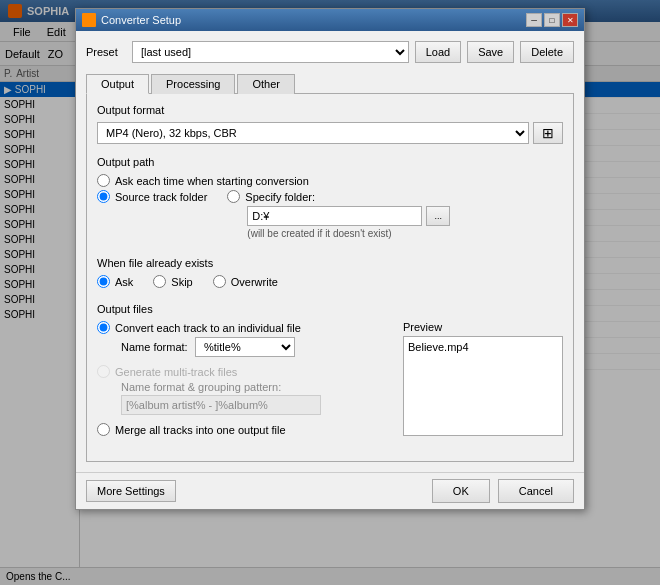 This screenshot has height=585, width=660. Describe the element at coordinates (124, 282) in the screenshot. I see `radio-ask-exists-label: Ask` at that location.